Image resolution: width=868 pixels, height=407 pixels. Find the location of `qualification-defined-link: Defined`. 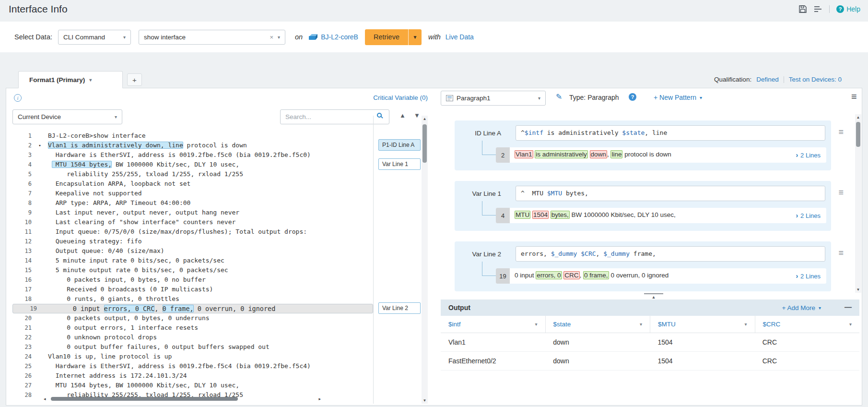

qualification-defined-link: Defined is located at coordinates (767, 80).